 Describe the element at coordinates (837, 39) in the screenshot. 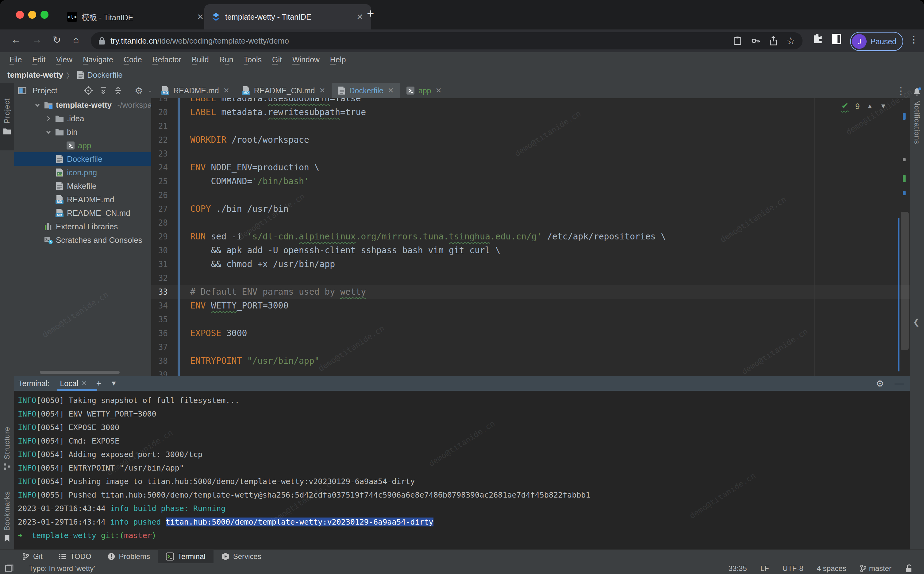

I see `side-panel-icon` at that location.